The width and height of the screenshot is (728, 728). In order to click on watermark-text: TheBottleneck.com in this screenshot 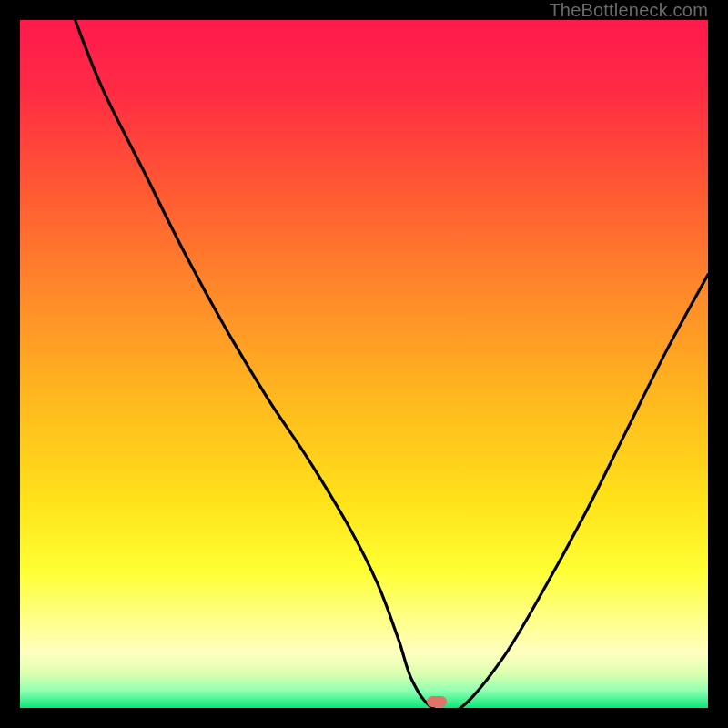, I will do `click(628, 11)`.